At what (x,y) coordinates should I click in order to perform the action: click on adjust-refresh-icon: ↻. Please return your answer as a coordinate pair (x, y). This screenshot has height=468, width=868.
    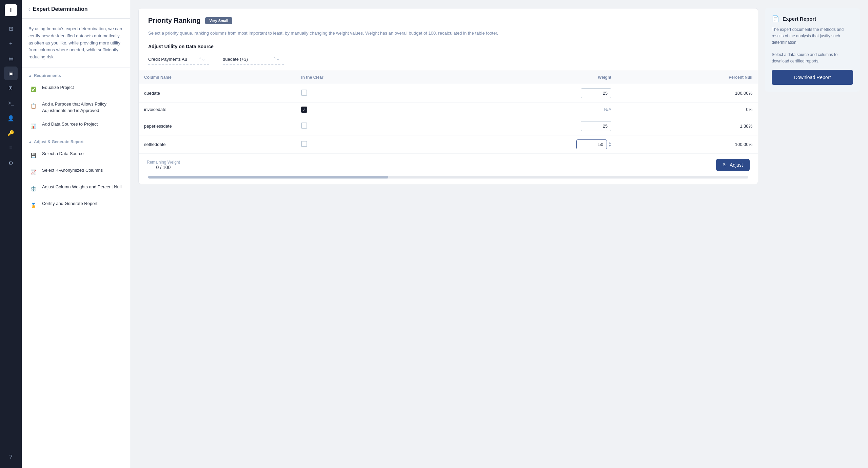
    Looking at the image, I should click on (725, 165).